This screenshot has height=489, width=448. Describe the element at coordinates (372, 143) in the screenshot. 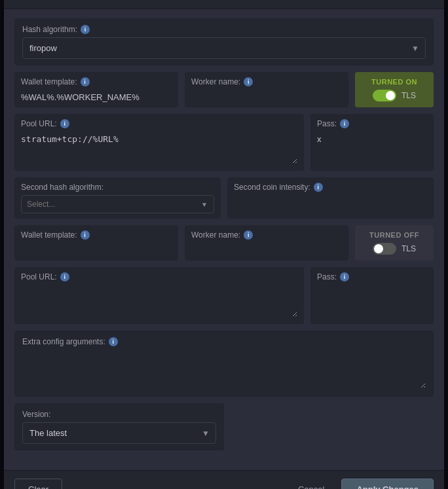

I see `pass-field: Pass: i` at that location.